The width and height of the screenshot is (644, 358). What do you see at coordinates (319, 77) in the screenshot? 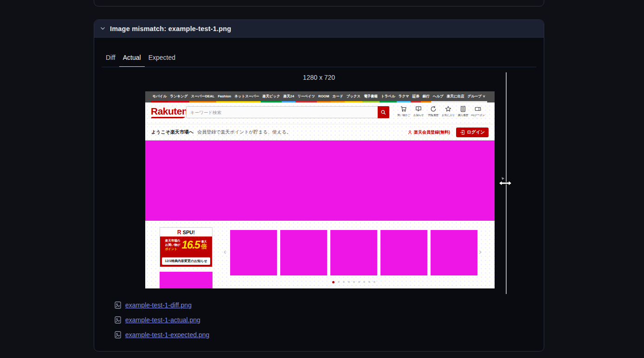
I see `image-size-label: 1280 x 720` at bounding box center [319, 77].